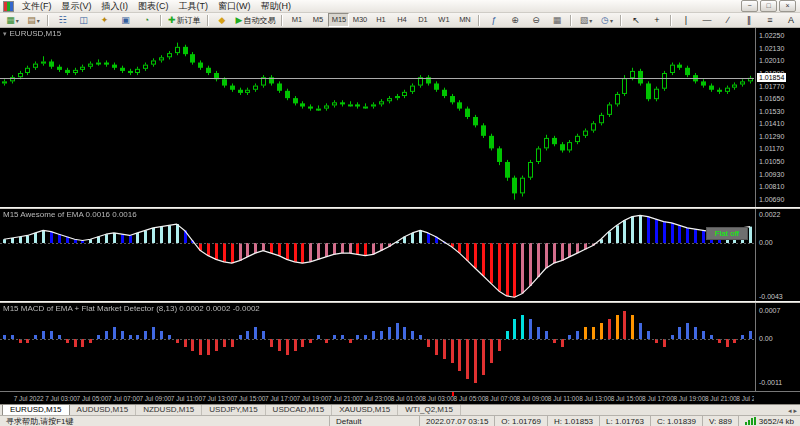  Describe the element at coordinates (146, 20) in the screenshot. I see `strategy-tester-button: ◔` at that location.